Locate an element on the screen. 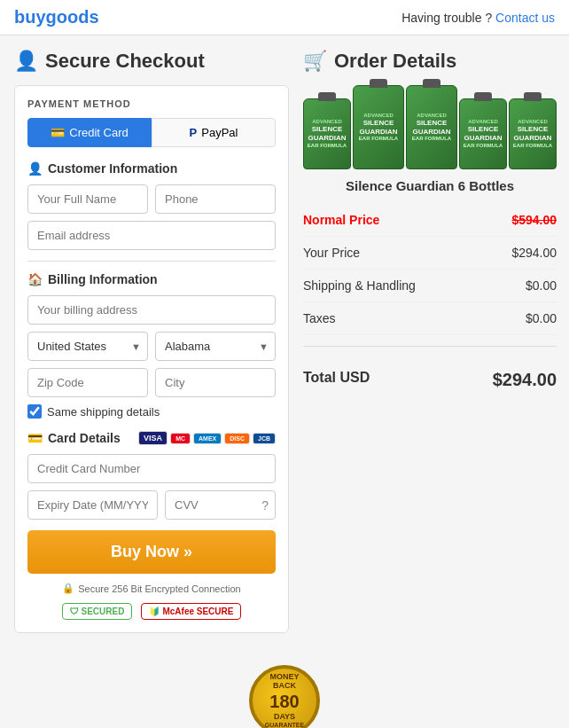  customer-icon: 👤 is located at coordinates (35, 168).